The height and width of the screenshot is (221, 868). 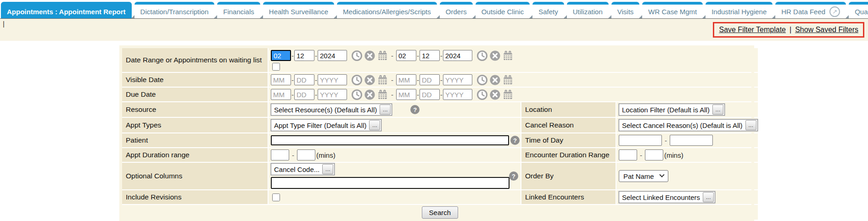 What do you see at coordinates (827, 30) in the screenshot?
I see `show-saved-filters-link: Show Saved Filters` at bounding box center [827, 30].